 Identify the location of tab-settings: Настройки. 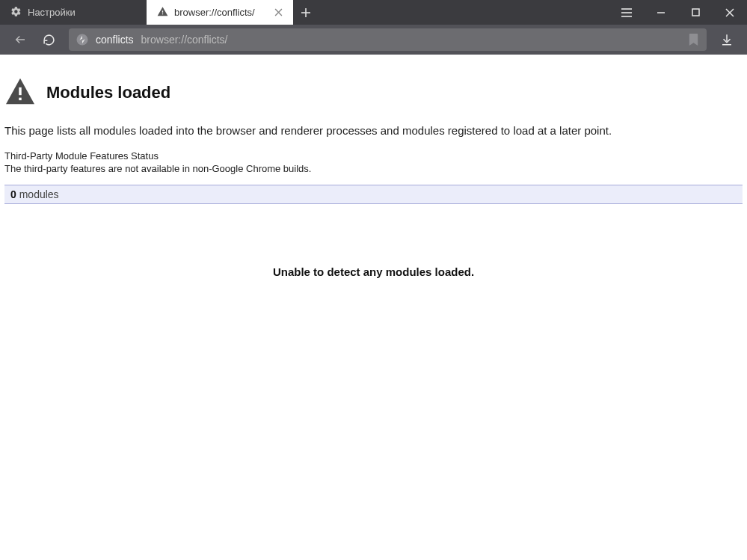
(73, 12).